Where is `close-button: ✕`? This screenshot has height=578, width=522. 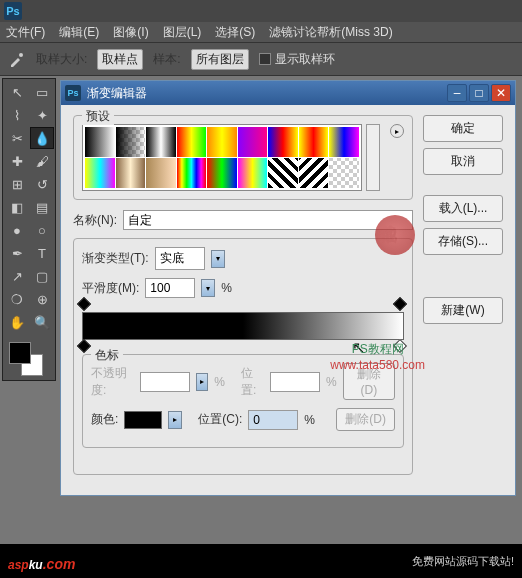 close-button: ✕ is located at coordinates (501, 93).